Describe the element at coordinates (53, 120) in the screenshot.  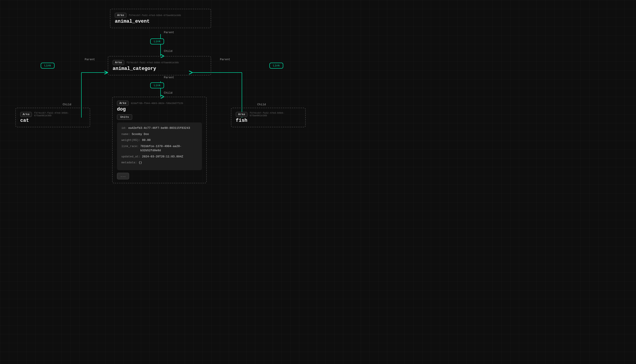
I see `node-cat-name: cat` at that location.